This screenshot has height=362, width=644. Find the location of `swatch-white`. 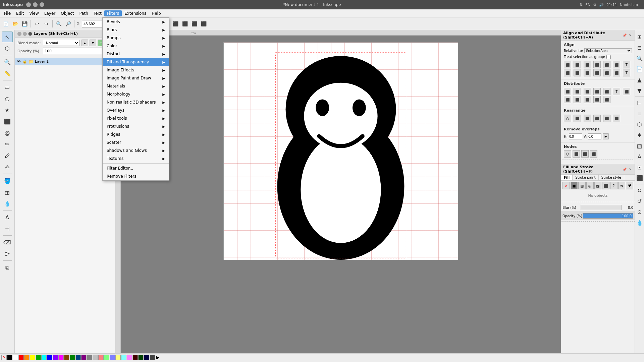

swatch-white is located at coordinates (15, 357).